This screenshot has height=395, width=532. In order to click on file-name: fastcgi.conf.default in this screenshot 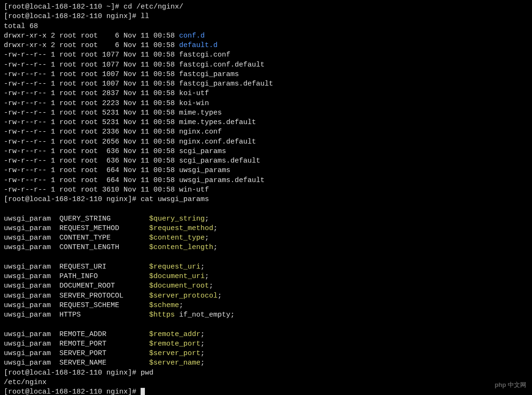, I will do `click(222, 65)`.